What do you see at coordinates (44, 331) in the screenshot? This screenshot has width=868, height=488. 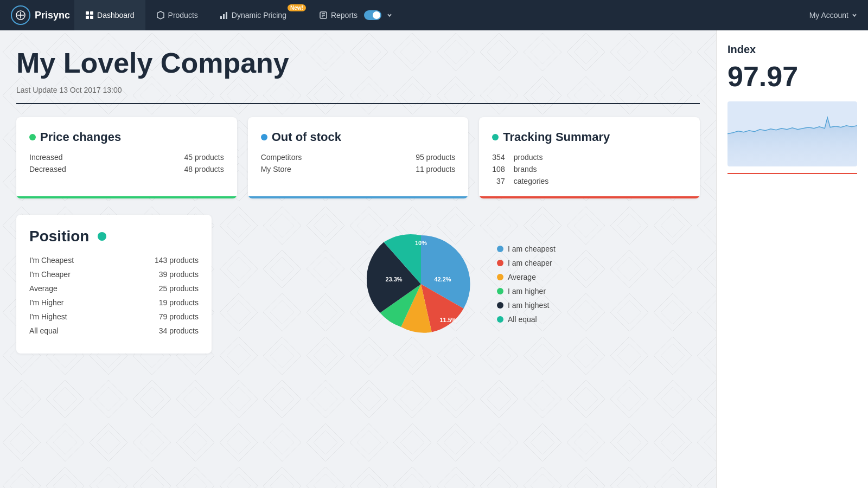 I see `all-equal-label: All equal` at bounding box center [44, 331].